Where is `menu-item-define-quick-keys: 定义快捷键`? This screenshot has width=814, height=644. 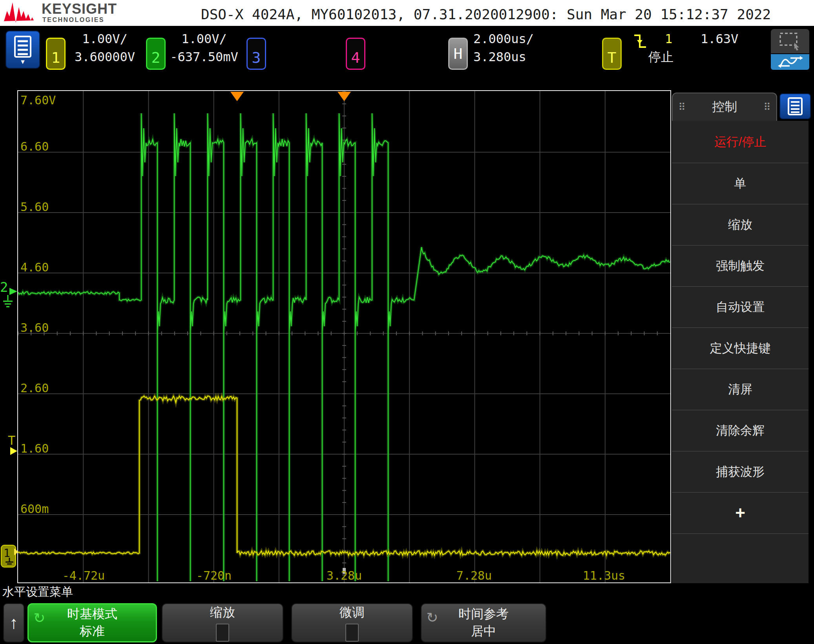 menu-item-define-quick-keys: 定义快捷键 is located at coordinates (740, 348).